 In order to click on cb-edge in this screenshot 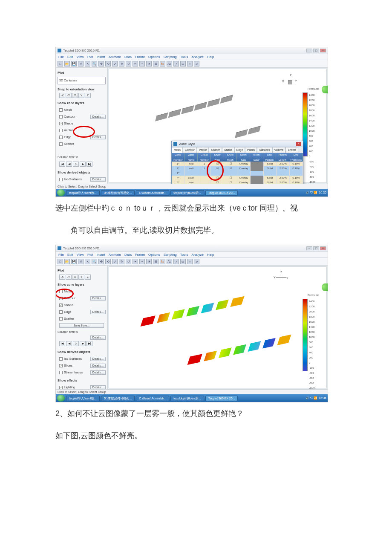, I will do `click(61, 137)`.